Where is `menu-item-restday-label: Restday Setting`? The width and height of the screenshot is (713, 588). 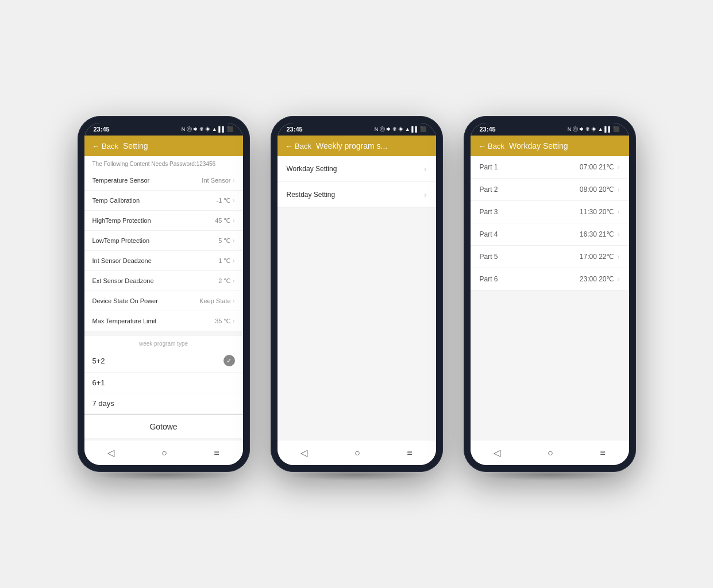 menu-item-restday-label: Restday Setting is located at coordinates (311, 195).